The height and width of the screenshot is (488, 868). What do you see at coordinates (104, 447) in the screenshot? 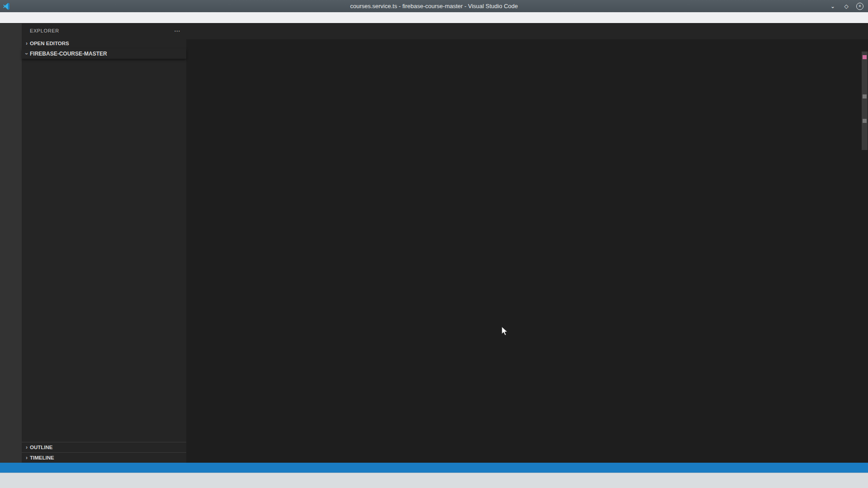
I see `outline-section: › OUTLINE` at bounding box center [104, 447].